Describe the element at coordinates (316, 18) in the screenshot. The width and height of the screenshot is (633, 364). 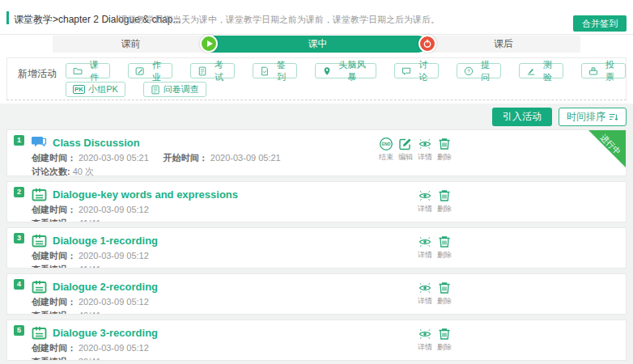
I see `header-bar: 课堂教学>chapter 2 Dialogue & chap... 课堂教学日期…` at that location.